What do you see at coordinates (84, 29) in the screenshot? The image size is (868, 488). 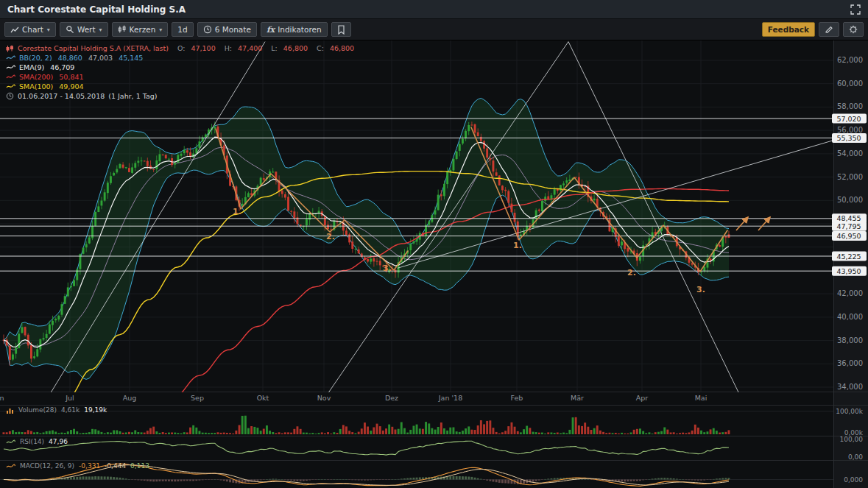 I see `instrument-search-button: Wert ▾` at bounding box center [84, 29].